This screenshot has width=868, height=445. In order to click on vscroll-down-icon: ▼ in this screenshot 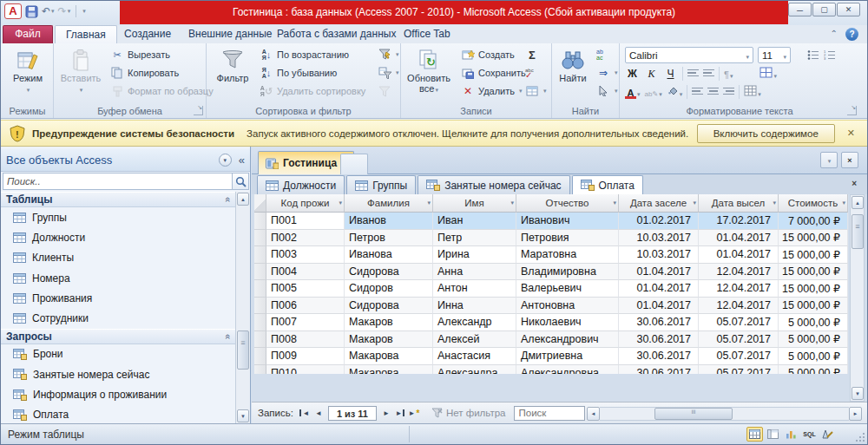, I will do `click(858, 394)`.